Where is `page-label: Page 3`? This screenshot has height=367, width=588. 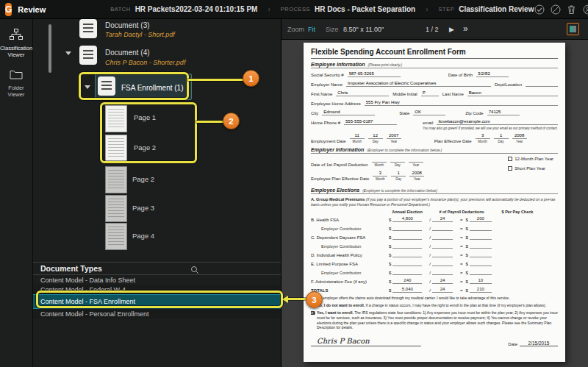
page-label: Page 3 is located at coordinates (143, 207).